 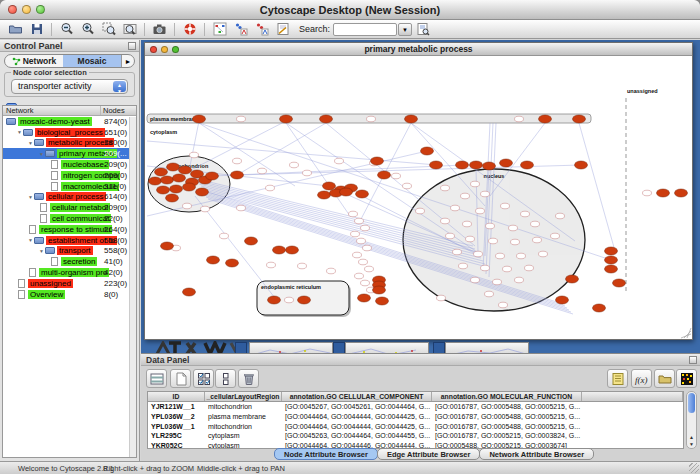 I want to click on tree-row-nitrogen-compo: nitrogen compo209(0), so click(x=70, y=176).